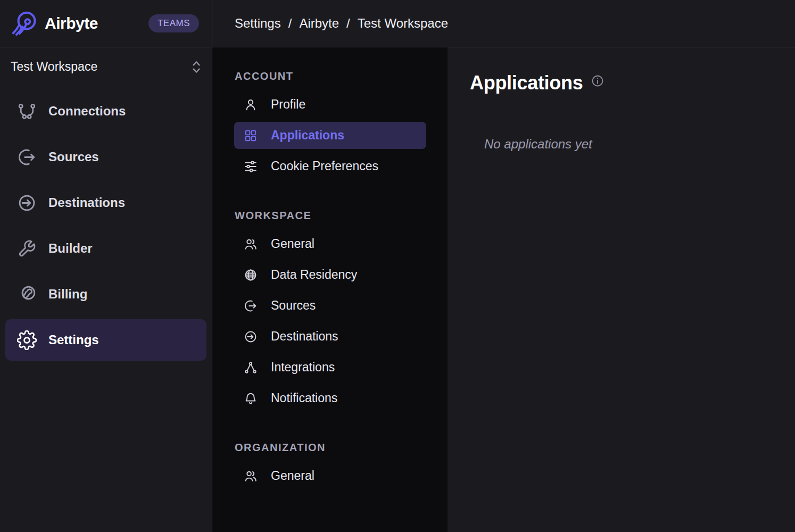 This screenshot has height=532, width=795. Describe the element at coordinates (330, 244) in the screenshot. I see `settings-nav-item-workspace-general: General` at that location.